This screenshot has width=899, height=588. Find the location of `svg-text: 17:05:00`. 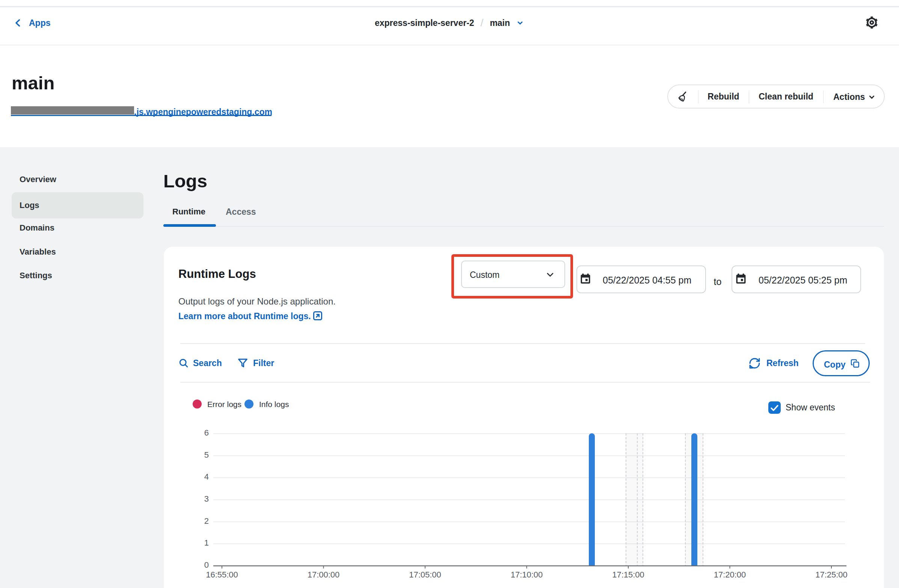

svg-text: 17:05:00 is located at coordinates (425, 575).